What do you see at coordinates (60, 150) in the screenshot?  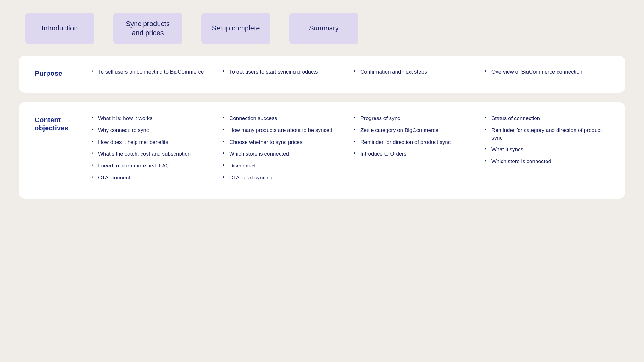 I see `content-label: Content objectives` at bounding box center [60, 150].